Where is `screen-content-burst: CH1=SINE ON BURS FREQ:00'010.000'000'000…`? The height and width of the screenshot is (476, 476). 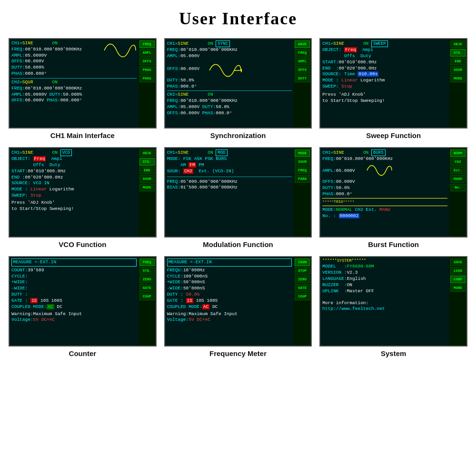 screen-content-burst: CH1=SINE ON BURS FREQ:00'010.000'000'000… is located at coordinates (385, 192).